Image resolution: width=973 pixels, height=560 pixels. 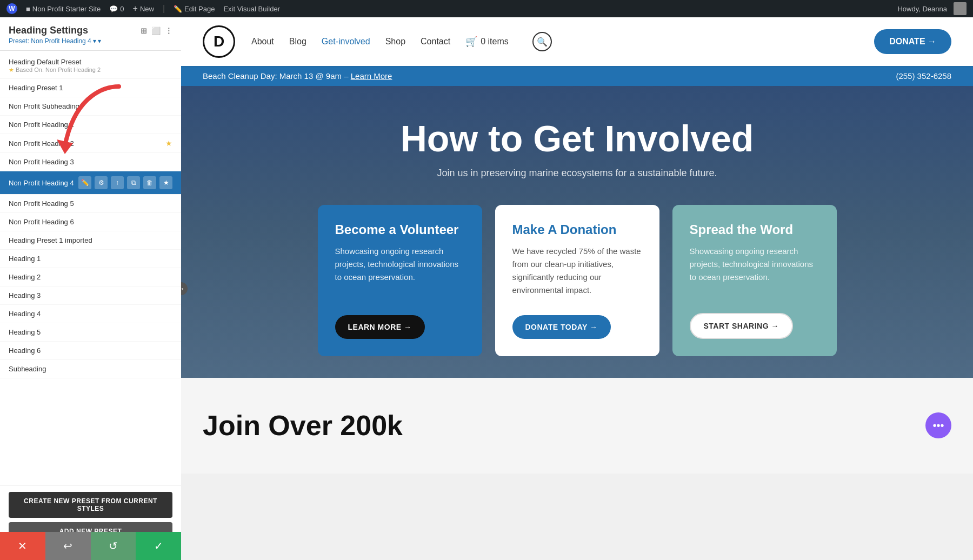 I want to click on announcement-bar: Beach Cleanup Day: March 13 @ 9am – Lear…, so click(x=577, y=76).